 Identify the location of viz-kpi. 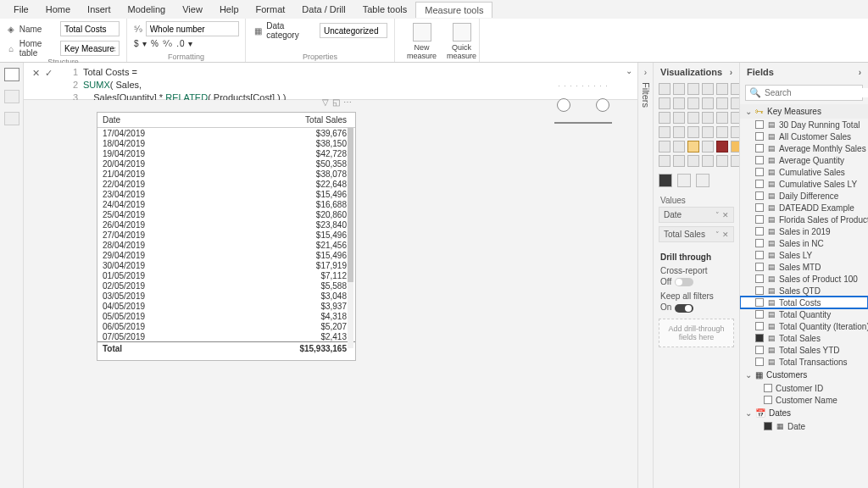
(665, 147).